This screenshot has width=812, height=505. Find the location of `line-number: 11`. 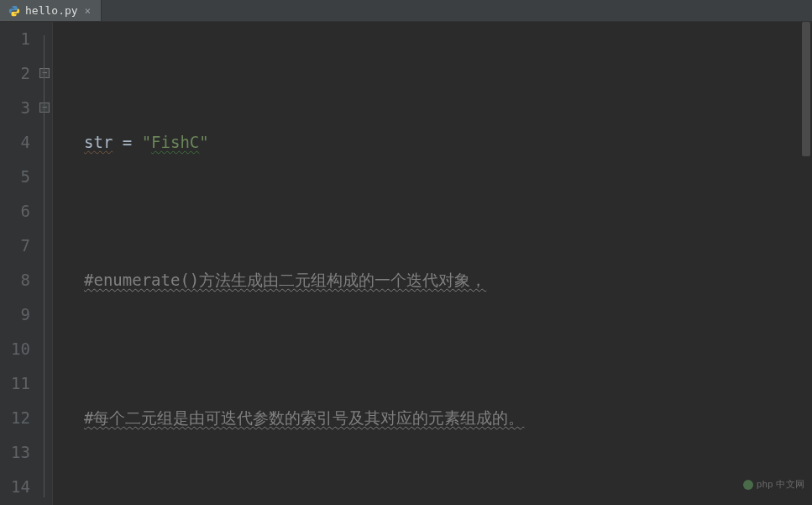

line-number: 11 is located at coordinates (15, 383).